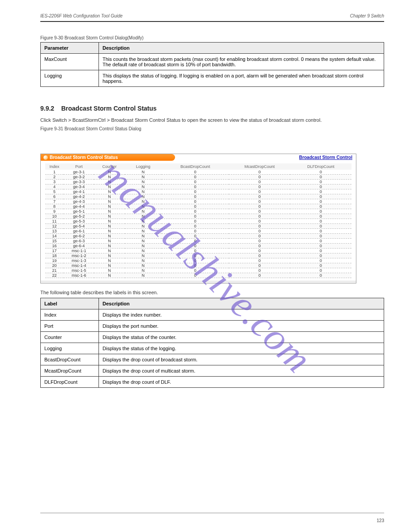  What do you see at coordinates (242, 79) in the screenshot?
I see `cell-desc: This displays the status of logging. If …` at bounding box center [242, 79].